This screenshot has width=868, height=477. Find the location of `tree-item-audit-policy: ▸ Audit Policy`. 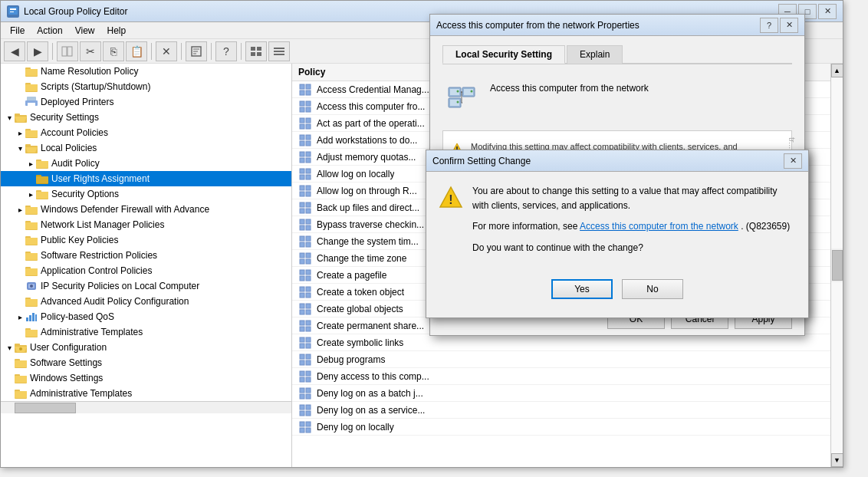

tree-item-audit-policy: ▸ Audit Policy is located at coordinates (146, 163).